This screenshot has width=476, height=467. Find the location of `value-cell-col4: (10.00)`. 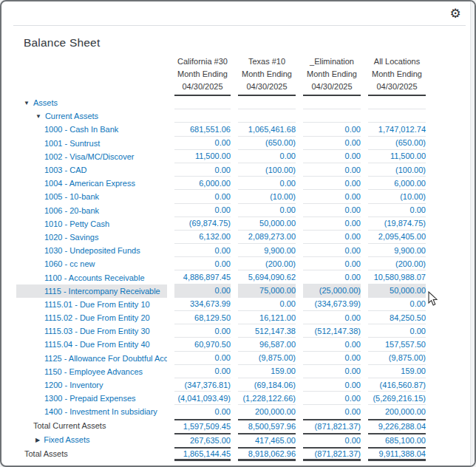

value-cell-col4: (10.00) is located at coordinates (397, 197).